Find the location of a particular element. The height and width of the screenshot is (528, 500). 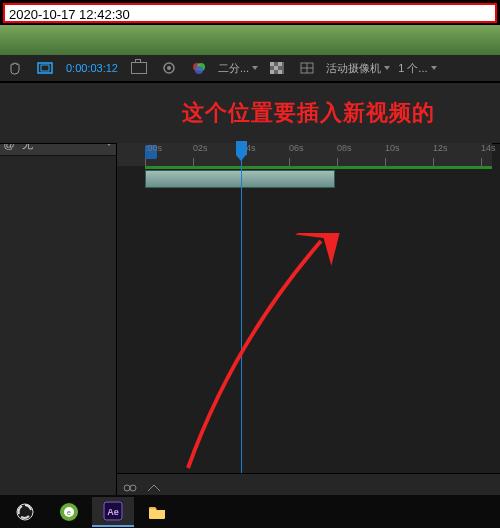

layer-panel-empty is located at coordinates (58, 326).